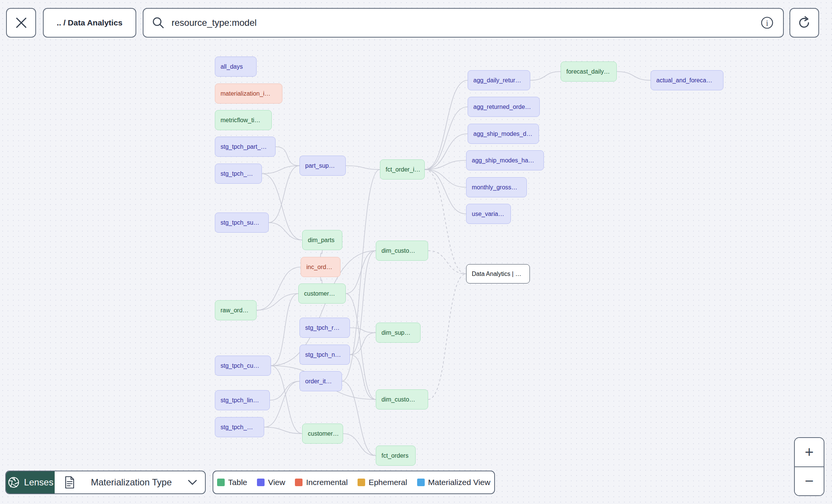 This screenshot has height=504, width=832. What do you see at coordinates (402, 399) in the screenshot?
I see `graph-node-dim_custo_bot: dim_custo…` at bounding box center [402, 399].